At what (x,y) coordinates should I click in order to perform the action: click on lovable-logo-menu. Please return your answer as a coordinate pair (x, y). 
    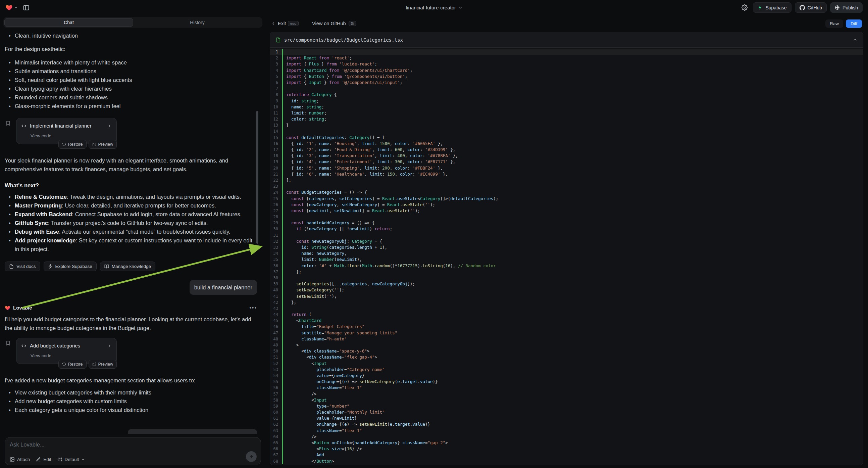
    Looking at the image, I should click on (11, 8).